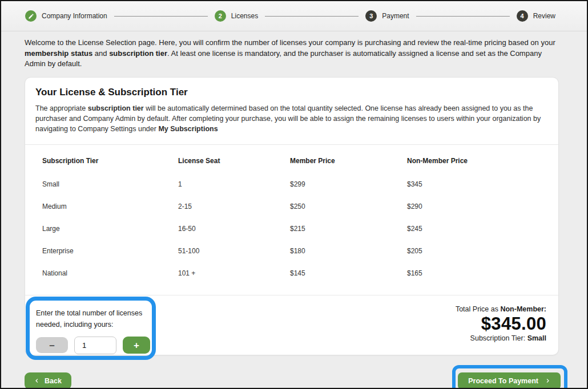 The height and width of the screenshot is (389, 588). I want to click on table-row: Small1$299$345, so click(295, 185).